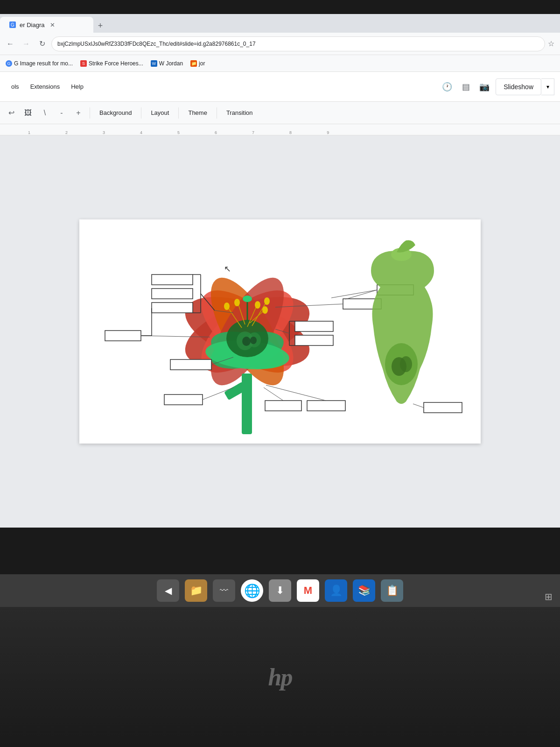 The image size is (560, 747). I want to click on back-nav-button: ←, so click(10, 44).